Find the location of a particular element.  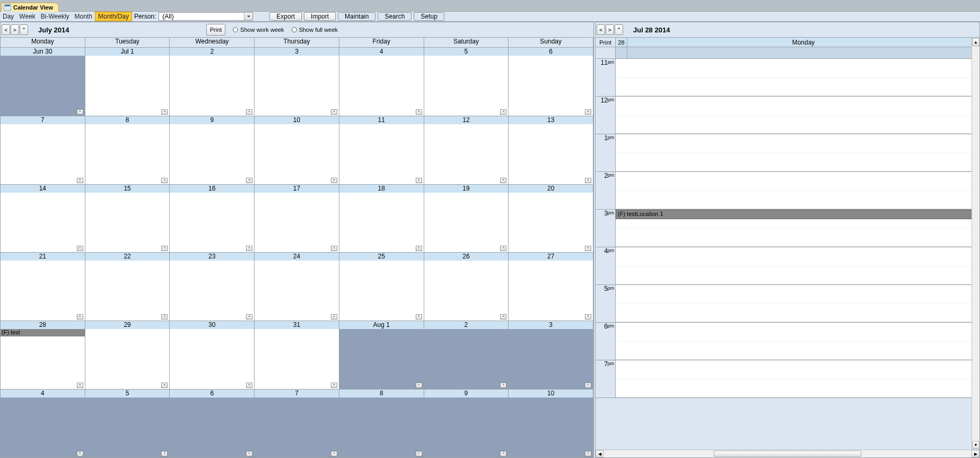

viewmode-bi-weekly: Bi-Weekly is located at coordinates (55, 16).